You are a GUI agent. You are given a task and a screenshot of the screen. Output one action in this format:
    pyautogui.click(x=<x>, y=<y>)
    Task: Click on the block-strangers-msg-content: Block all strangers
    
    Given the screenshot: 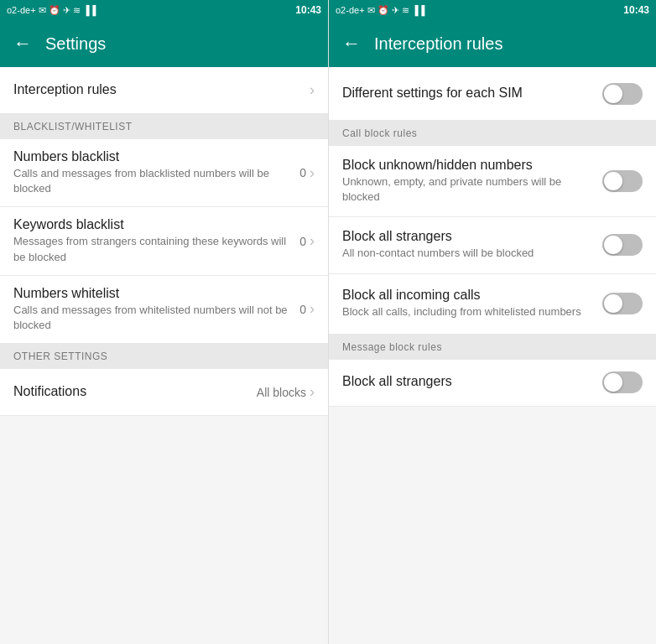 What is the action you would take?
    pyautogui.click(x=472, y=382)
    